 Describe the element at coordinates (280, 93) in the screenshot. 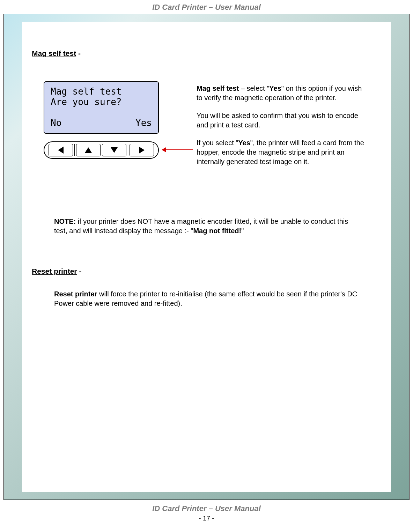

I see `mag-desc-p1: Mag self test – select "Yes" on this opt…` at that location.